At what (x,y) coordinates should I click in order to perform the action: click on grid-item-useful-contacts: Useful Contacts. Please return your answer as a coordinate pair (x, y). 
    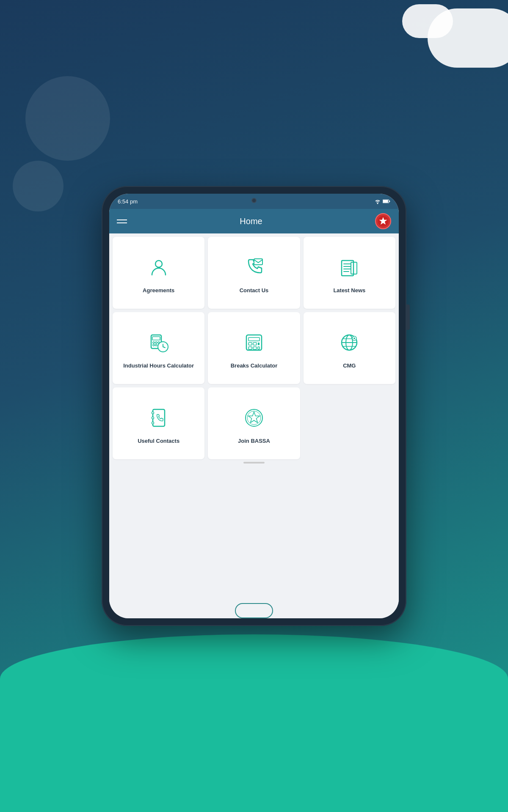
    Looking at the image, I should click on (158, 423).